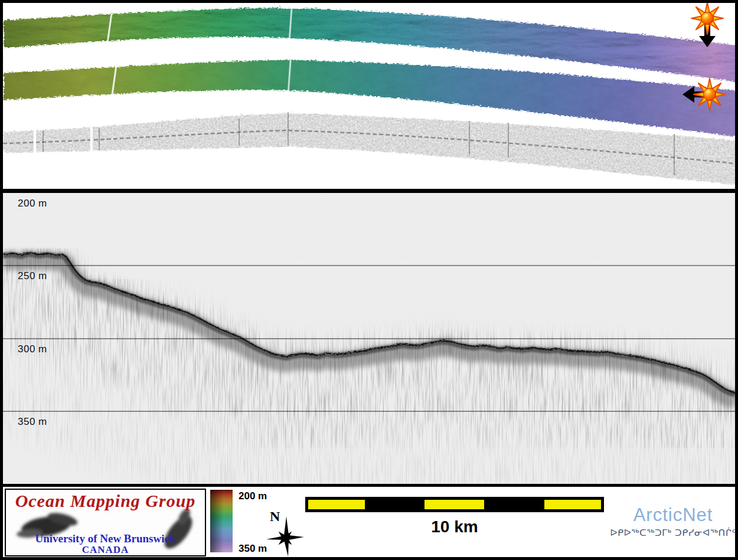 This screenshot has height=560, width=738. I want to click on arcticnet-inuktitut: ᐅᑭᐅᖅᑕᖅᑐᒥᒃ ᑐᑭᓯᓂᐊᖅᑎᒌᑦ, so click(673, 532).